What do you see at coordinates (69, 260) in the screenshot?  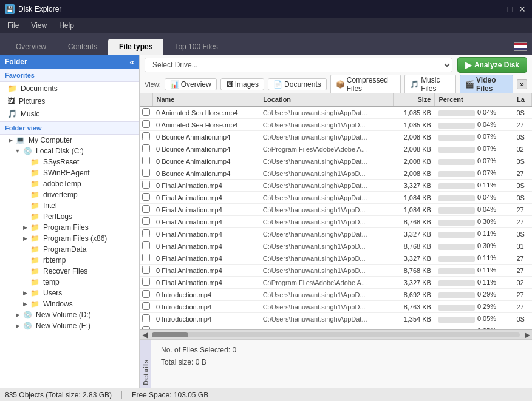 I see `tree-item: 📁rbtemp` at bounding box center [69, 260].